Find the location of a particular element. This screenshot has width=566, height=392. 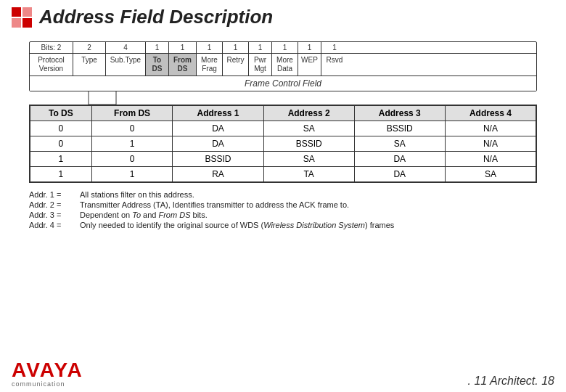

cell-3-0: 1 is located at coordinates (61, 174).